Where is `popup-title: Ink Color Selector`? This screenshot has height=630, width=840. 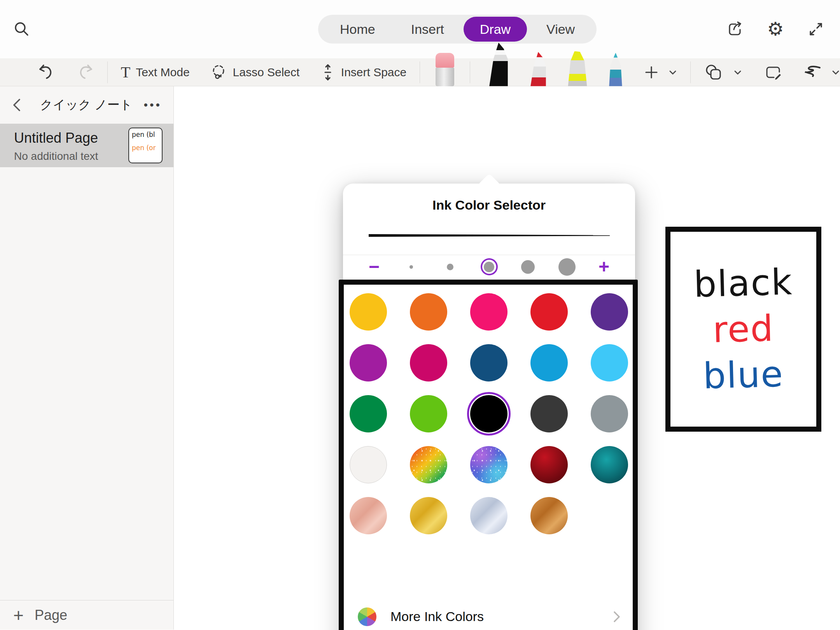 popup-title: Ink Color Selector is located at coordinates (489, 205).